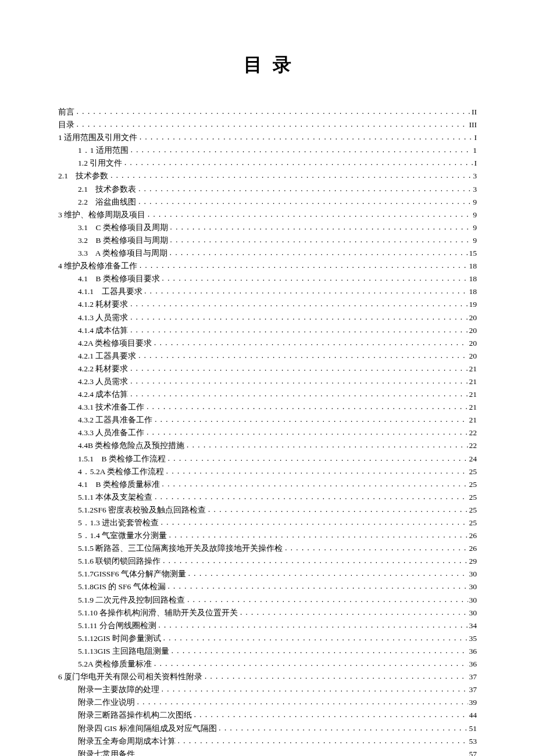 The width and height of the screenshot is (535, 756). I want to click on toc-entry-page: 24, so click(473, 459).